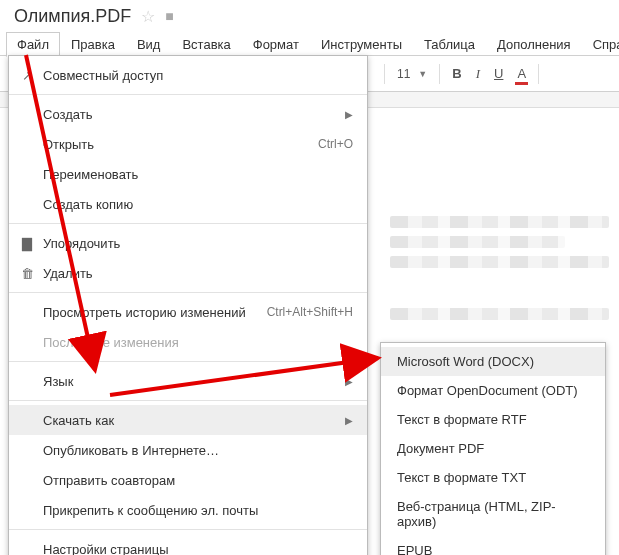 This screenshot has height=555, width=619. Describe the element at coordinates (188, 342) in the screenshot. I see `menu-recent-changes: Последние изменения` at that location.